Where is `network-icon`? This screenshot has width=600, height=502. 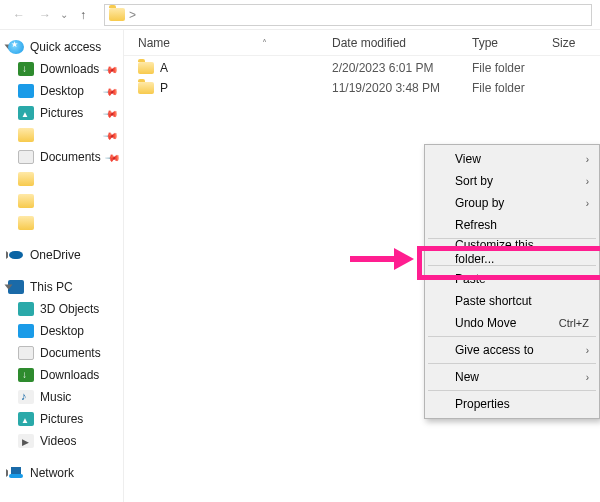
network-icon is located at coordinates (16, 473).